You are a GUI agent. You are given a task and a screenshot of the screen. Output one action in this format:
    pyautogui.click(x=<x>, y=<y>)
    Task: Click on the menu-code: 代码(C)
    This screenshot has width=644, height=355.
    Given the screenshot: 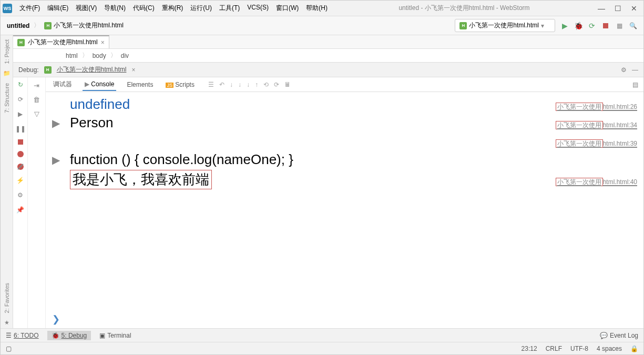 What is the action you would take?
    pyautogui.click(x=144, y=8)
    